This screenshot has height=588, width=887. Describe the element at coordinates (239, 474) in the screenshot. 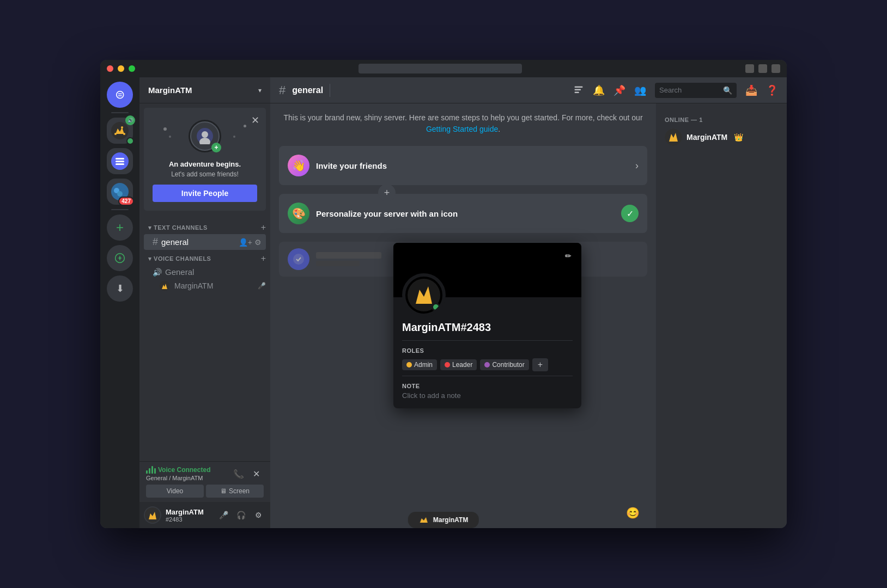

I see `voice-phone-icon: 📞` at that location.